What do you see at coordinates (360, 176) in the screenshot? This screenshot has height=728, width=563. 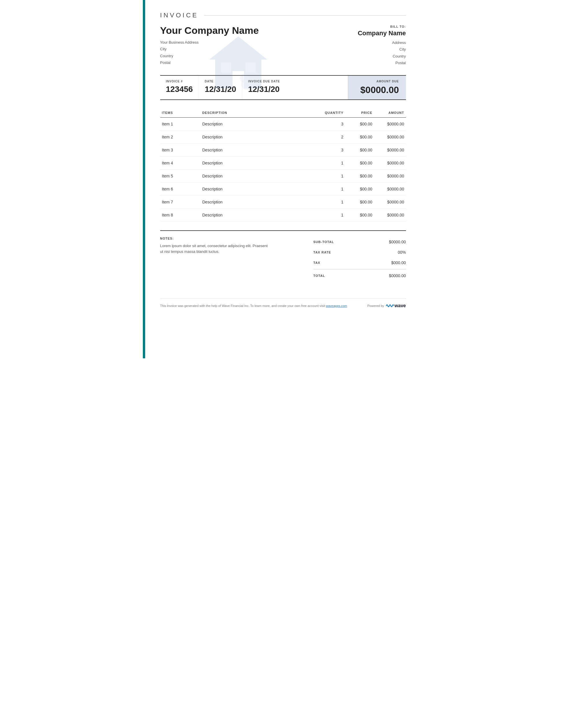 I see `item-price-4: $00.00` at bounding box center [360, 176].